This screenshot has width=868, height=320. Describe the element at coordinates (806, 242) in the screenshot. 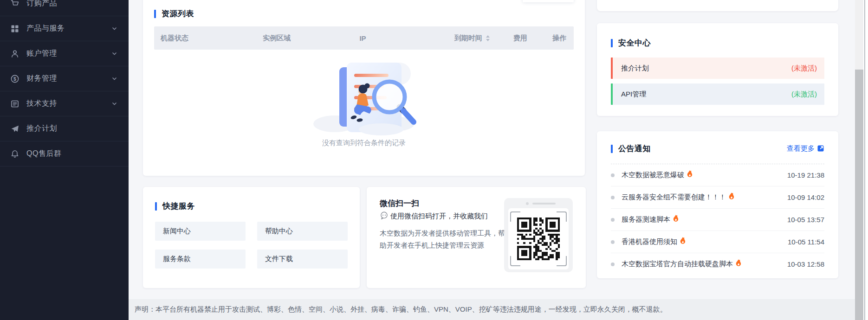

I see `announcement-date: 10-05 11:54` at that location.